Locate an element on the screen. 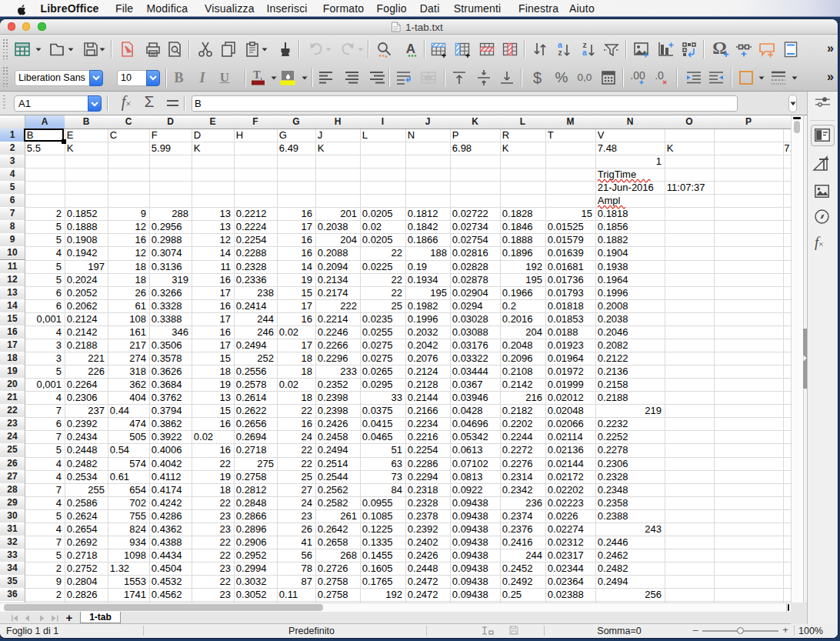  svg-text: T is located at coordinates (257, 75).